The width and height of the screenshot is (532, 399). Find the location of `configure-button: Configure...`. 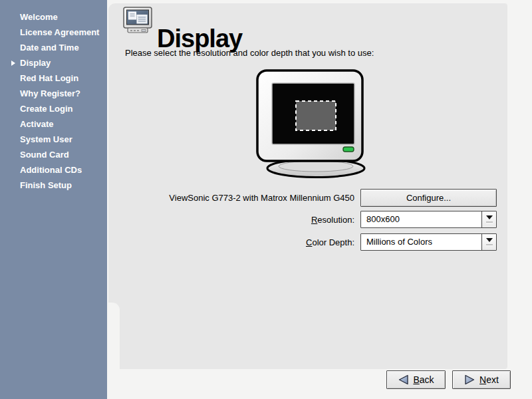

configure-button: Configure... is located at coordinates (428, 198).